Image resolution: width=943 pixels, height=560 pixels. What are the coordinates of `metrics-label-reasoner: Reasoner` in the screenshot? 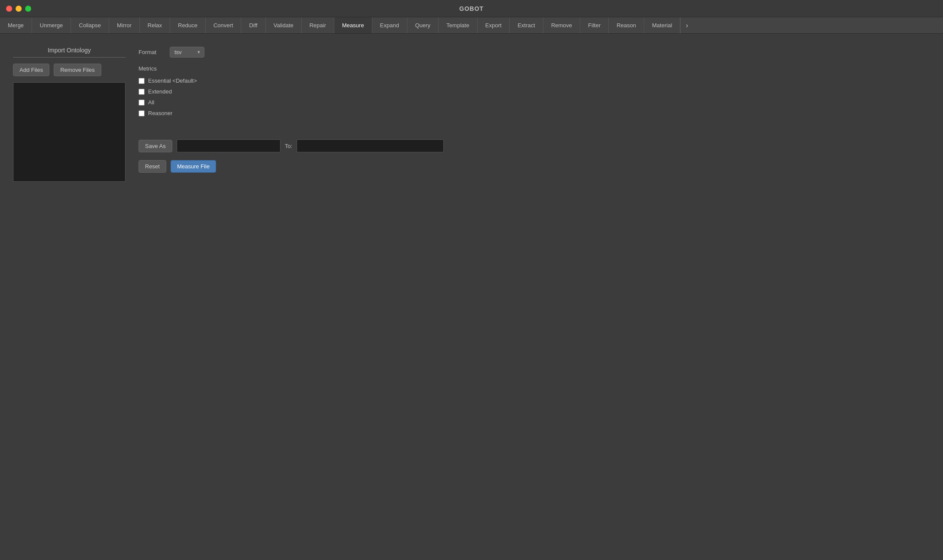 It's located at (160, 113).